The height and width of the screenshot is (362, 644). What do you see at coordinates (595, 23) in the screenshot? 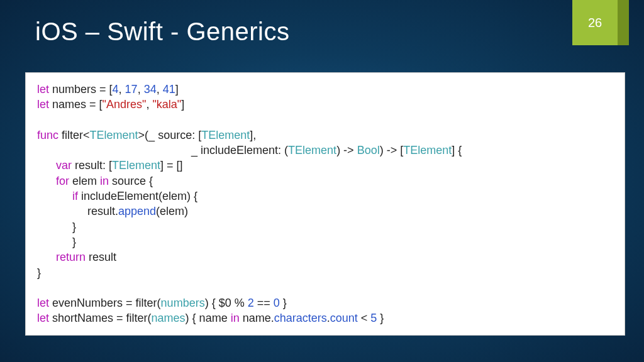
I see `page-number: 26` at bounding box center [595, 23].